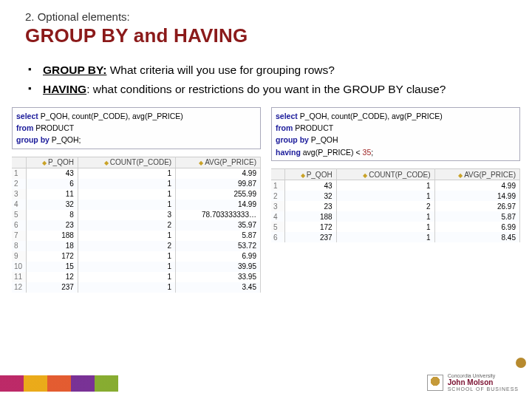 Image resolution: width=532 pixels, height=399 pixels. What do you see at coordinates (477, 206) in the screenshot?
I see `table-cell: 26.97` at bounding box center [477, 206].